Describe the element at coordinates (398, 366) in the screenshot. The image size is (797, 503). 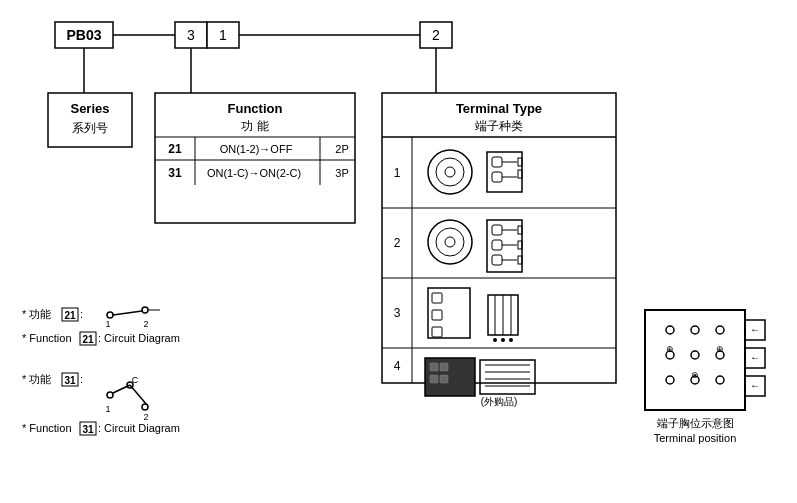
I see `svg-text: 4` at that location.